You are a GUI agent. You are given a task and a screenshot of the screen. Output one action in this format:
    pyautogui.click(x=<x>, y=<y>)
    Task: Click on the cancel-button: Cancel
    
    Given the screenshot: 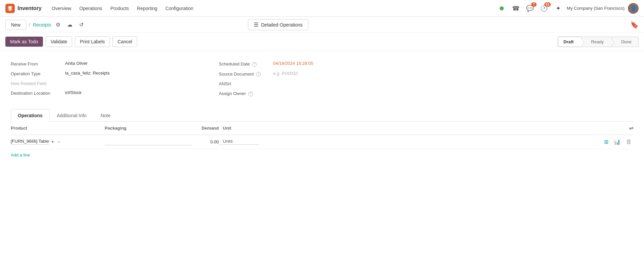 What is the action you would take?
    pyautogui.click(x=125, y=42)
    